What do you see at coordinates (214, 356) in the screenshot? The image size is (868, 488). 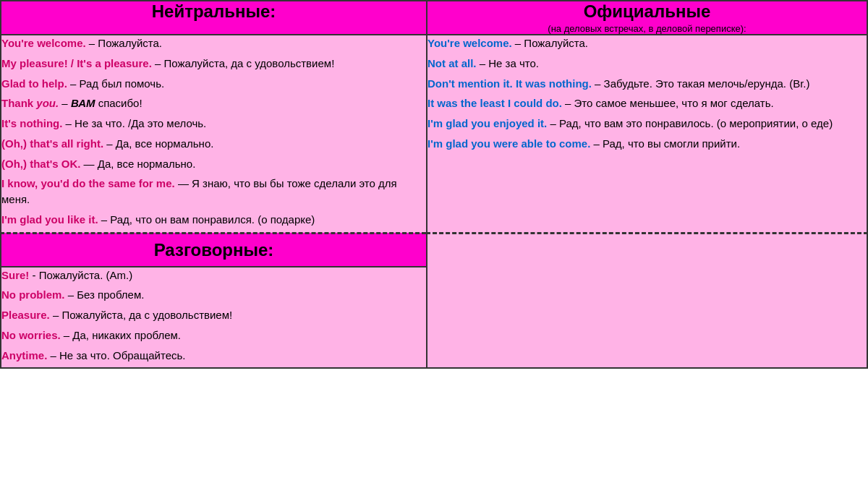 I see `phrase-block: Anytime. – Не за что. Обращайтесь.` at bounding box center [214, 356].